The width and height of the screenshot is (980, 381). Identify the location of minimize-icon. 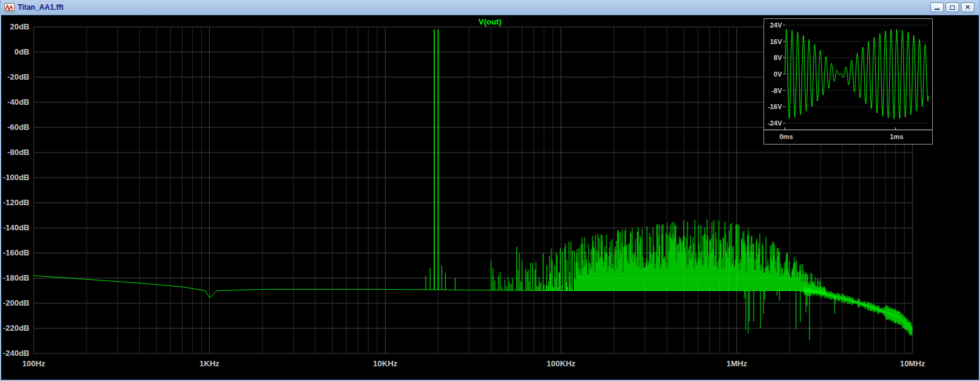
(937, 9).